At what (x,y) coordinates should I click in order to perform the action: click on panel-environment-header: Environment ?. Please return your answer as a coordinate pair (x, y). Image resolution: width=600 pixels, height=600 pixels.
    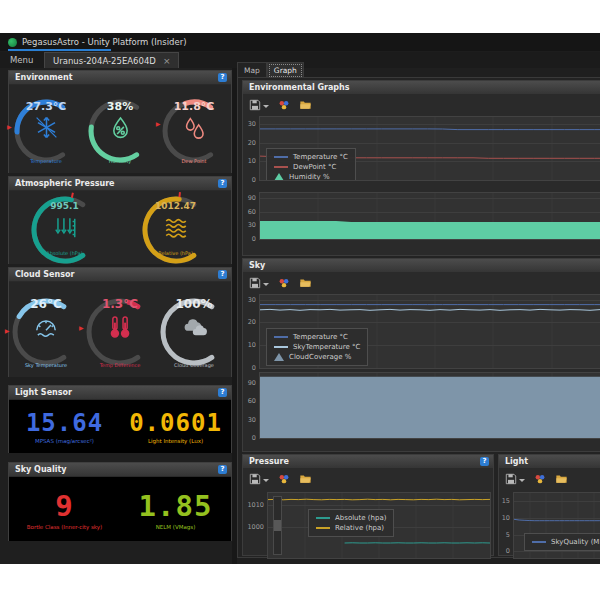
    Looking at the image, I should click on (120, 78).